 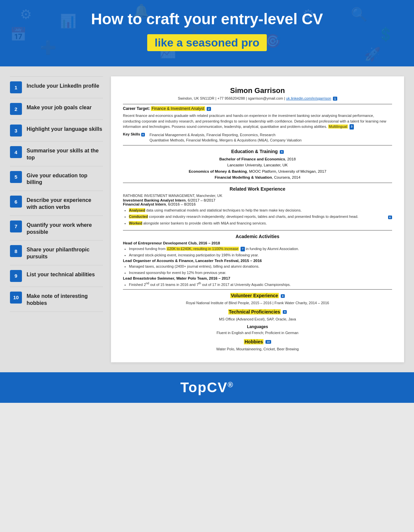 I want to click on tip-item-10: 10 Make note of interesting hobbies, so click(x=56, y=300).